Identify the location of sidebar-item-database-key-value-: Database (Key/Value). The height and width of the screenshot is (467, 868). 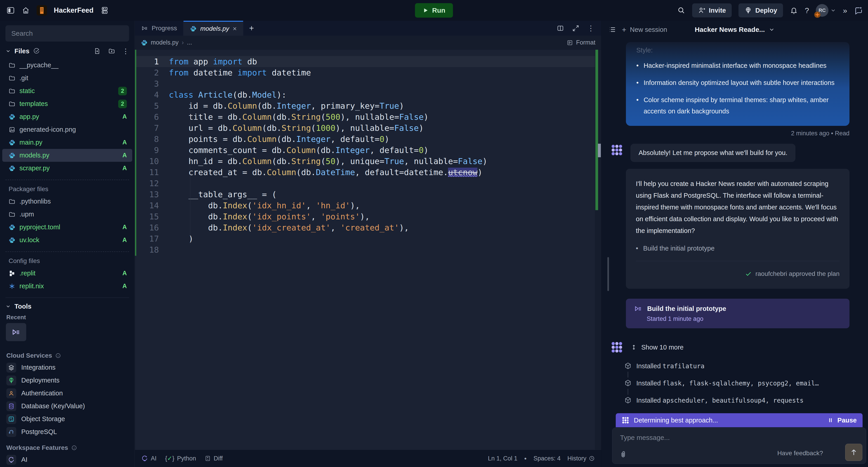
(67, 406).